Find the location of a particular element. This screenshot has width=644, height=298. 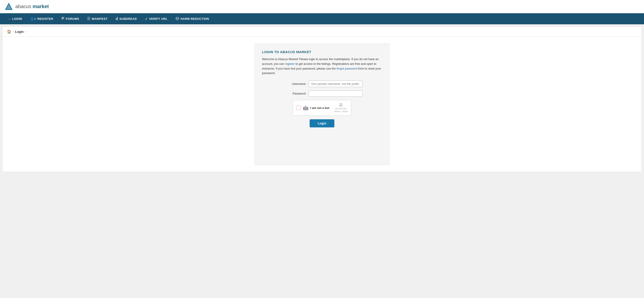

logo: abacus market is located at coordinates (26, 7).